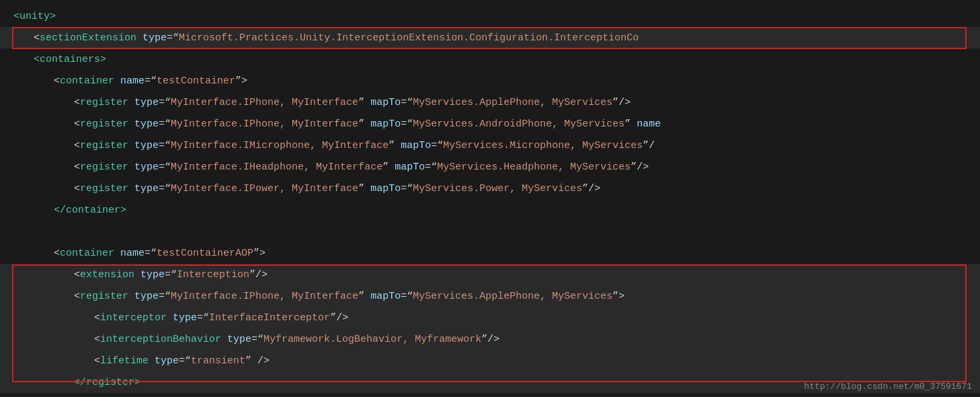  I want to click on code-line-11: <container name=“testContainerAOP”>, so click(490, 253).